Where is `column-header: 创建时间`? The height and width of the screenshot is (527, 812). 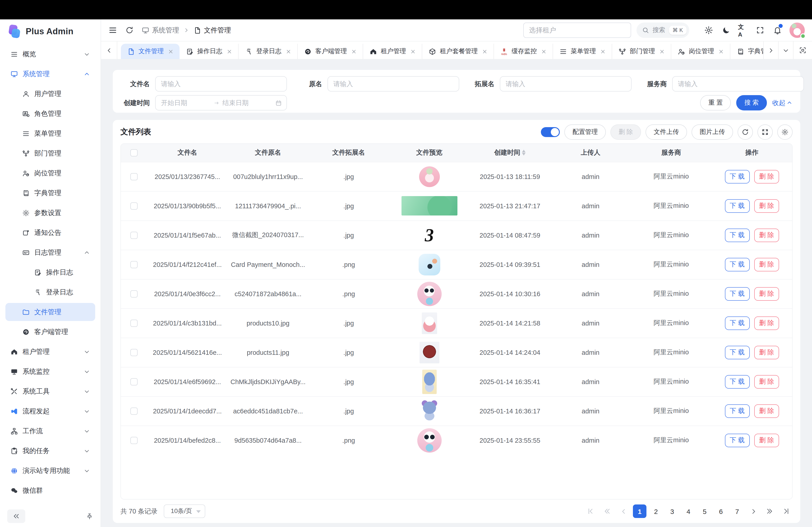
column-header: 创建时间 is located at coordinates (510, 153).